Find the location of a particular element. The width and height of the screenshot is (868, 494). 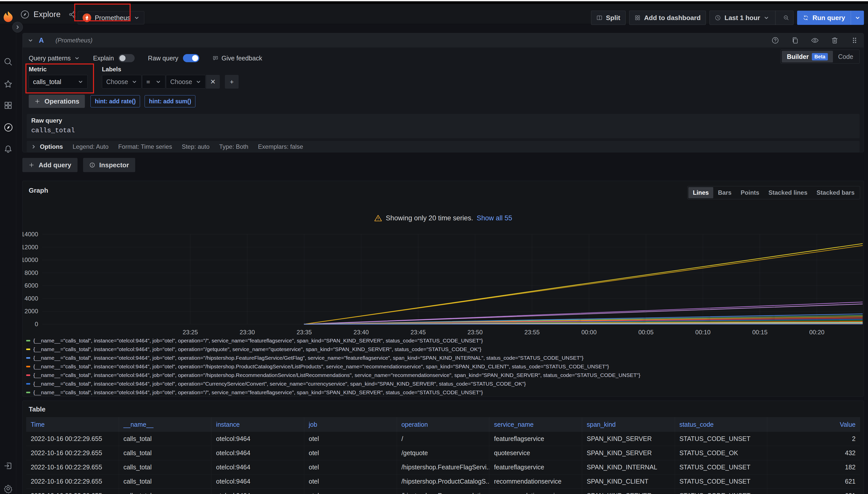

column-header-service-name: service_name is located at coordinates (536, 424).